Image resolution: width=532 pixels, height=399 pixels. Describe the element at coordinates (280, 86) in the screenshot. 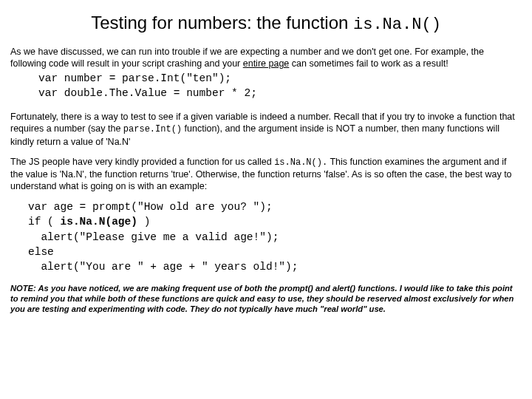

I see `code-example-1: var number = parse.Int("ten"); var doubl…` at that location.